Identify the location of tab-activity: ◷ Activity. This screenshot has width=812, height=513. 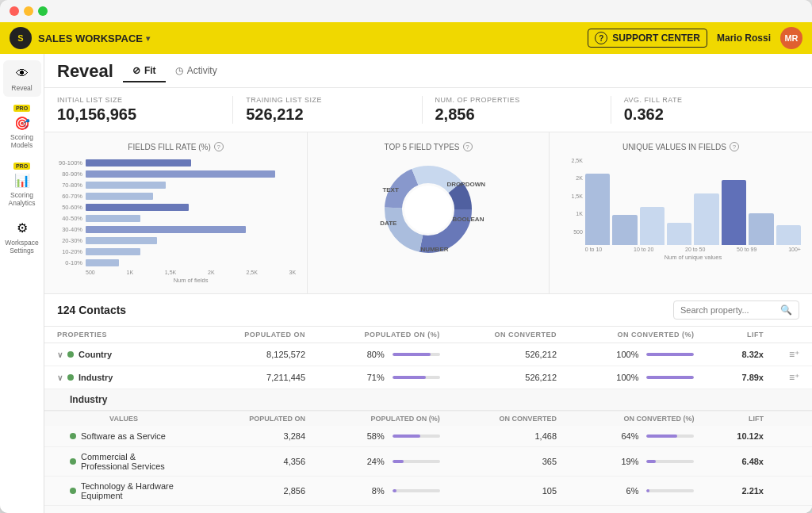
(197, 71).